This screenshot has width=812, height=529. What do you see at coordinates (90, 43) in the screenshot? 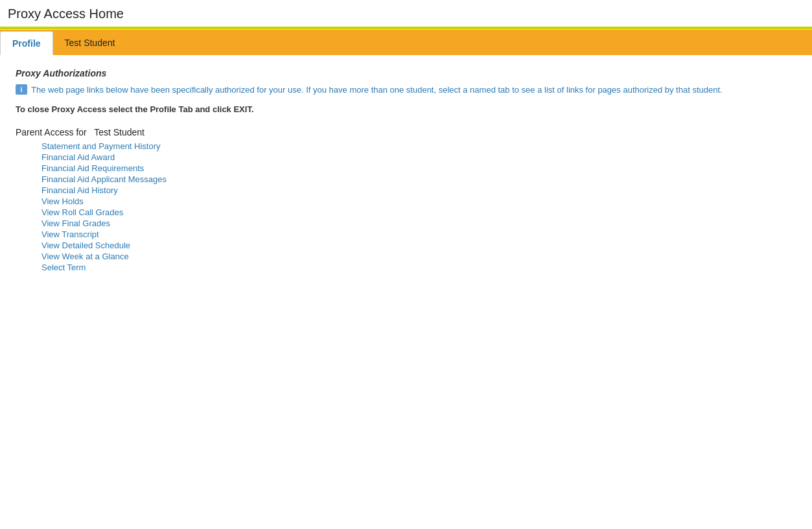
I see `tab-student: Test Student` at bounding box center [90, 43].